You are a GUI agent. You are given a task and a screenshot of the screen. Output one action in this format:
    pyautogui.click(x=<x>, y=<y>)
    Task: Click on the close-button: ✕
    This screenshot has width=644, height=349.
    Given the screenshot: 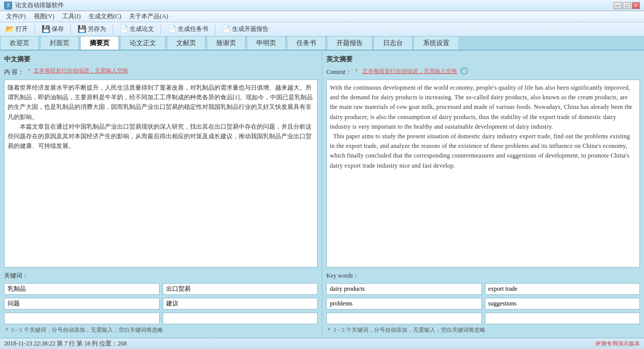 What is the action you would take?
    pyautogui.click(x=636, y=6)
    